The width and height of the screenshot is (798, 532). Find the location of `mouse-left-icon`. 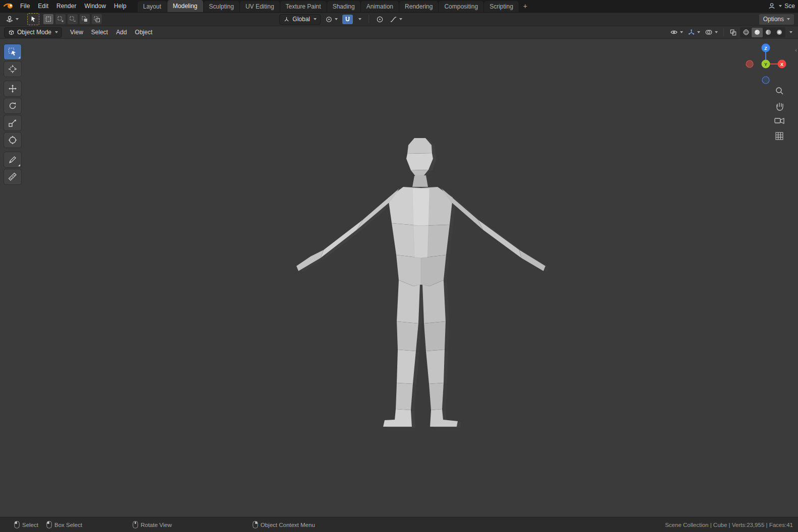

mouse-left-icon is located at coordinates (17, 525).